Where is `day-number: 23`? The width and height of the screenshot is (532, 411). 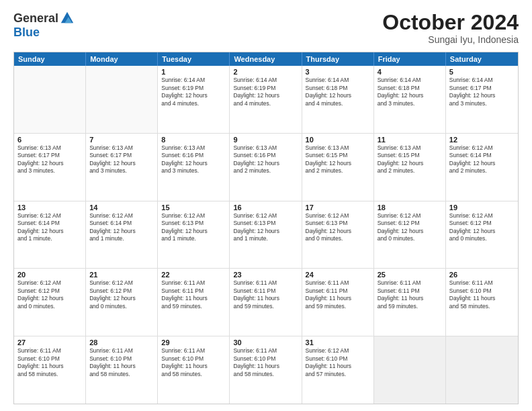 day-number: 23 is located at coordinates (265, 275).